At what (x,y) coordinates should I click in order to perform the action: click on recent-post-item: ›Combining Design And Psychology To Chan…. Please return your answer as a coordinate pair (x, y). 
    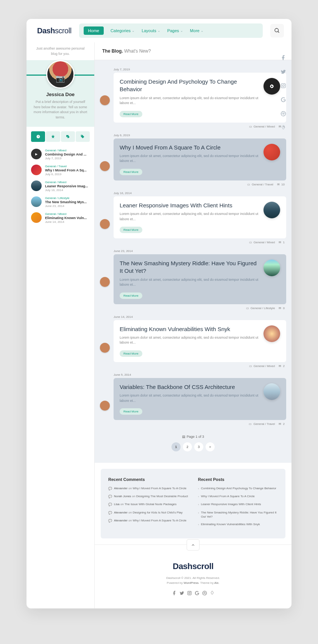
    Looking at the image, I should click on (238, 488).